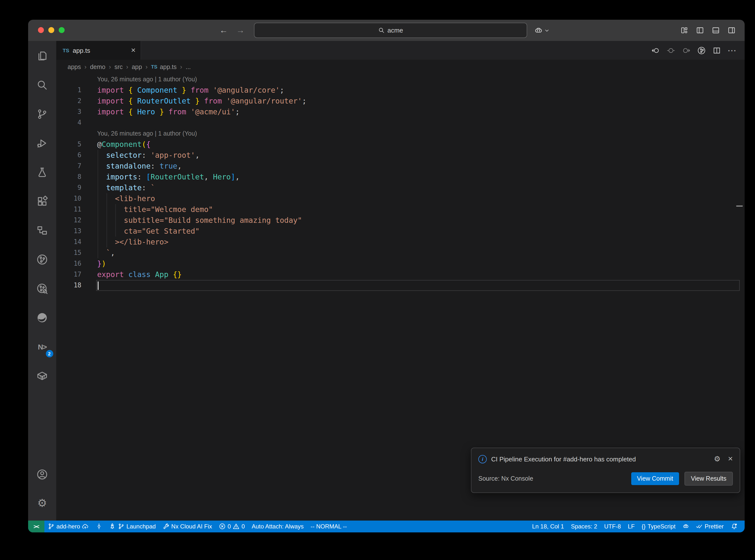 The width and height of the screenshot is (755, 560). I want to click on layout-controls, so click(708, 31).